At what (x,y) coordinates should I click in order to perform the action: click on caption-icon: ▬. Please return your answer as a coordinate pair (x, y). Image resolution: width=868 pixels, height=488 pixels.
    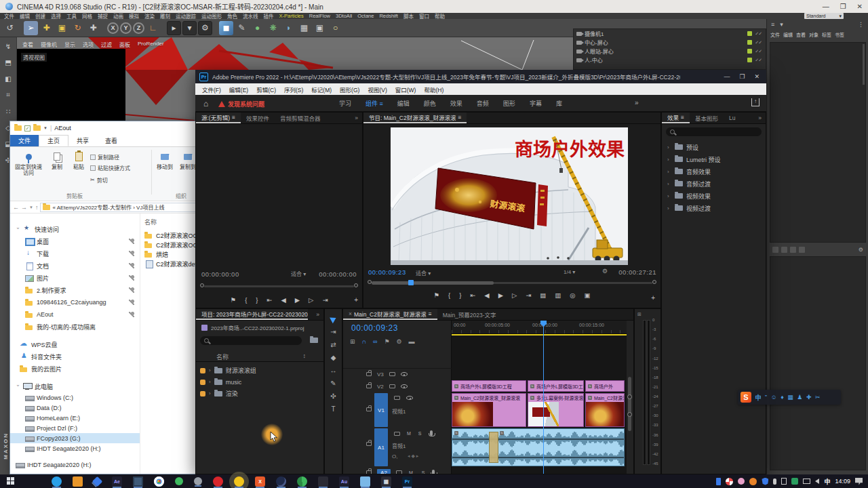
    Looking at the image, I should click on (412, 342).